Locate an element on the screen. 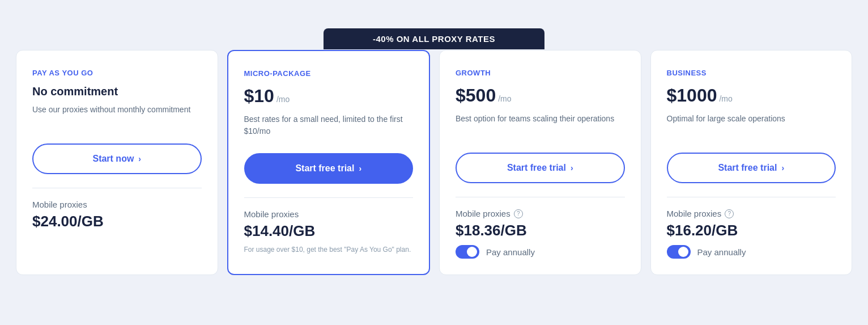 The width and height of the screenshot is (868, 325). pay-annually-row-business: Pay annually is located at coordinates (751, 252).